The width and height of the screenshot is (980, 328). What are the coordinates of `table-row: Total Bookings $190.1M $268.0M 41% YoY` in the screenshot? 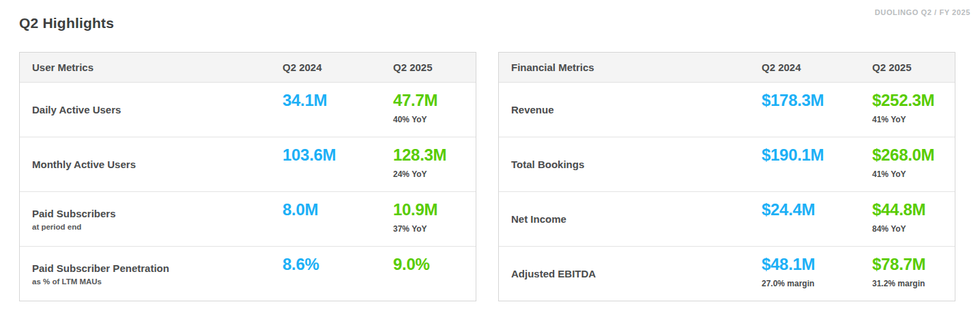 It's located at (727, 164).